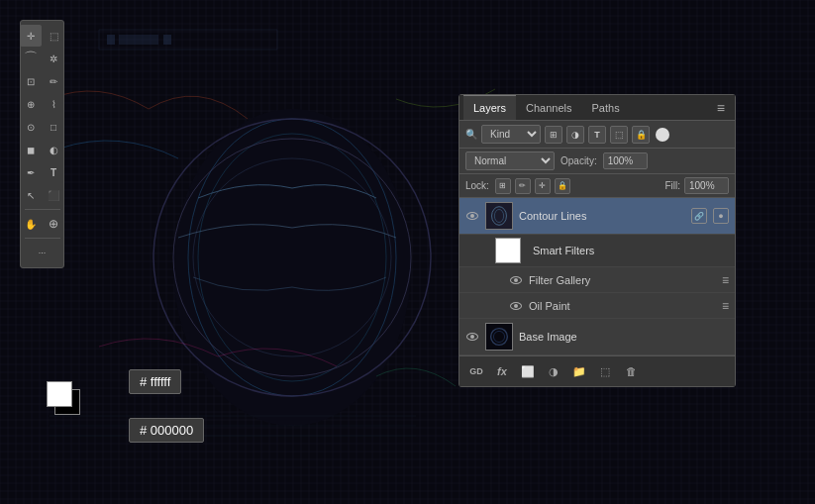 The image size is (815, 504). Describe the element at coordinates (550, 306) in the screenshot. I see `oil-paint-label: Oil Paint` at that location.